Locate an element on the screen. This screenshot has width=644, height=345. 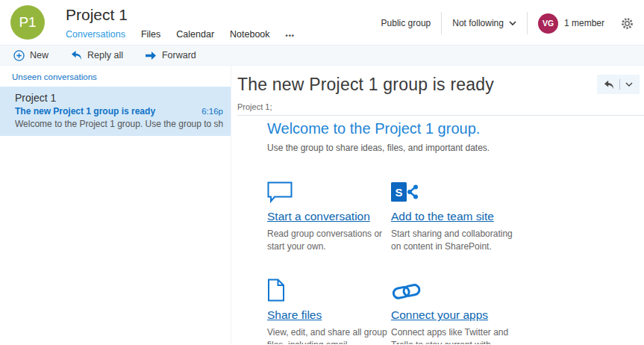
new-button-label: New is located at coordinates (39, 55).